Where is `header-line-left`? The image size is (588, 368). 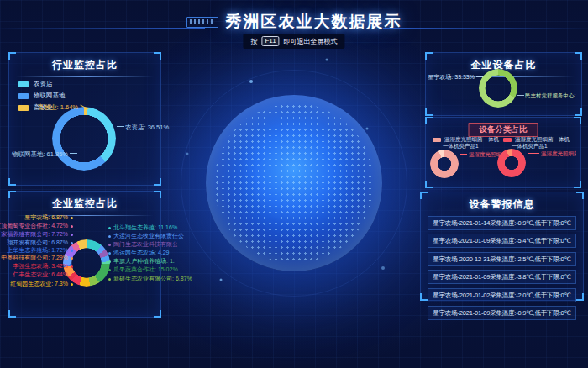
header-line-left is located at coordinates (102, 29).